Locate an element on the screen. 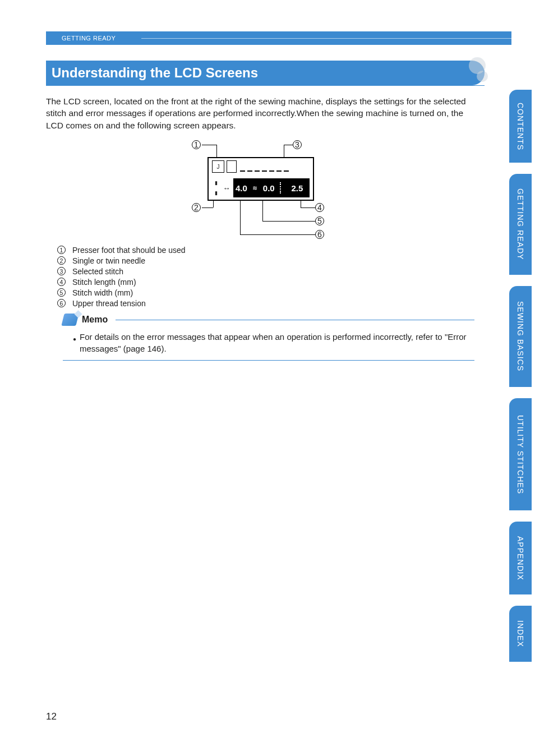  memo-icon is located at coordinates (70, 320).